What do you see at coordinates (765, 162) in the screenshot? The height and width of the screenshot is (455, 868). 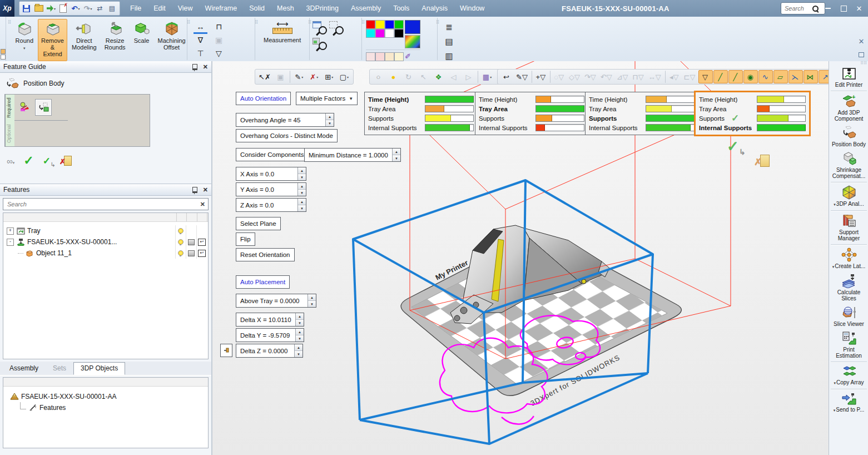 I see `exit-orientation-icon: ✗` at bounding box center [765, 162].